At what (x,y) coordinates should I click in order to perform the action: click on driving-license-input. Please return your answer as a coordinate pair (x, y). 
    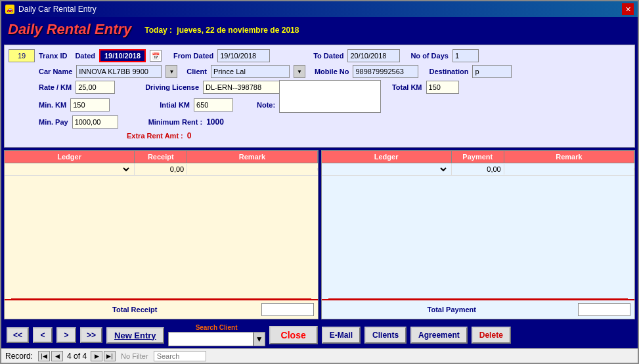
    Looking at the image, I should click on (242, 87).